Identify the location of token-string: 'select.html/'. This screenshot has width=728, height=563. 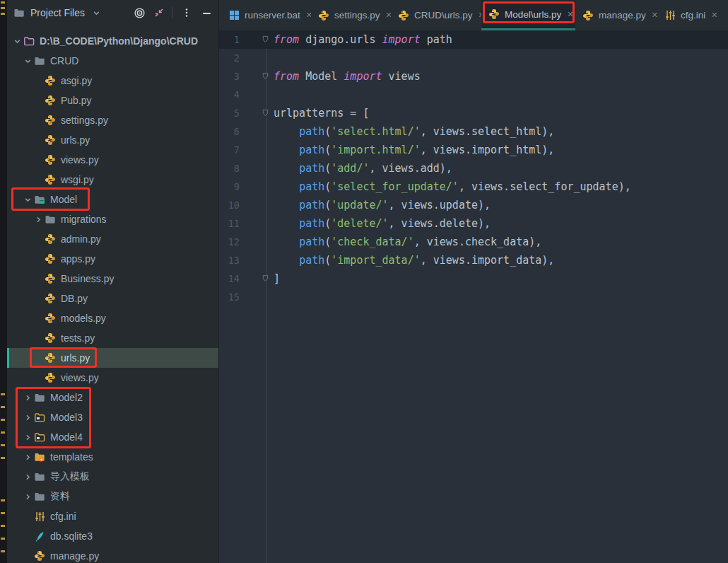
(375, 132).